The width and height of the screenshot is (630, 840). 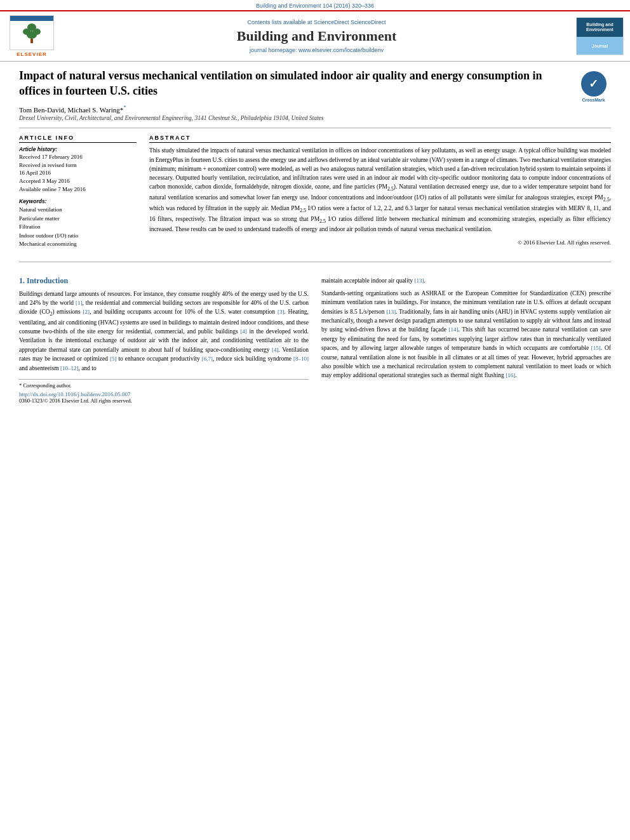 I want to click on keyword-5: Mechanical economizing, so click(x=77, y=244).